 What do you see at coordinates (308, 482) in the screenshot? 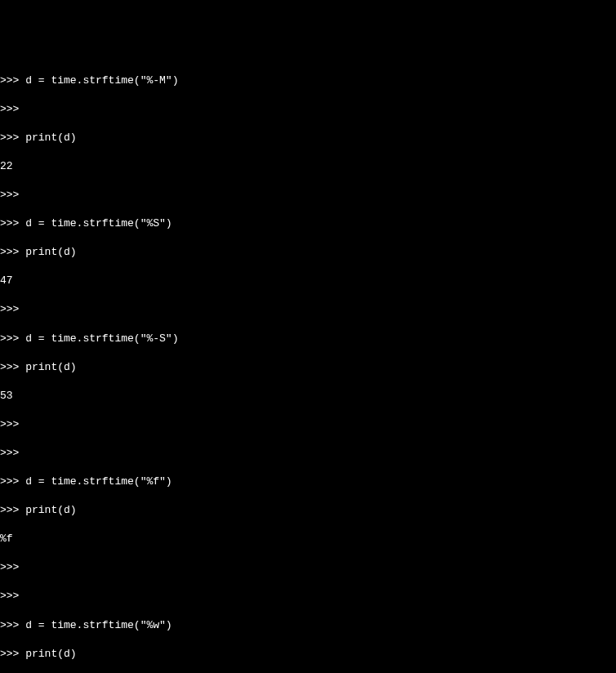
I see `terminal-line: >>> d = time.strftime("%f")` at bounding box center [308, 482].